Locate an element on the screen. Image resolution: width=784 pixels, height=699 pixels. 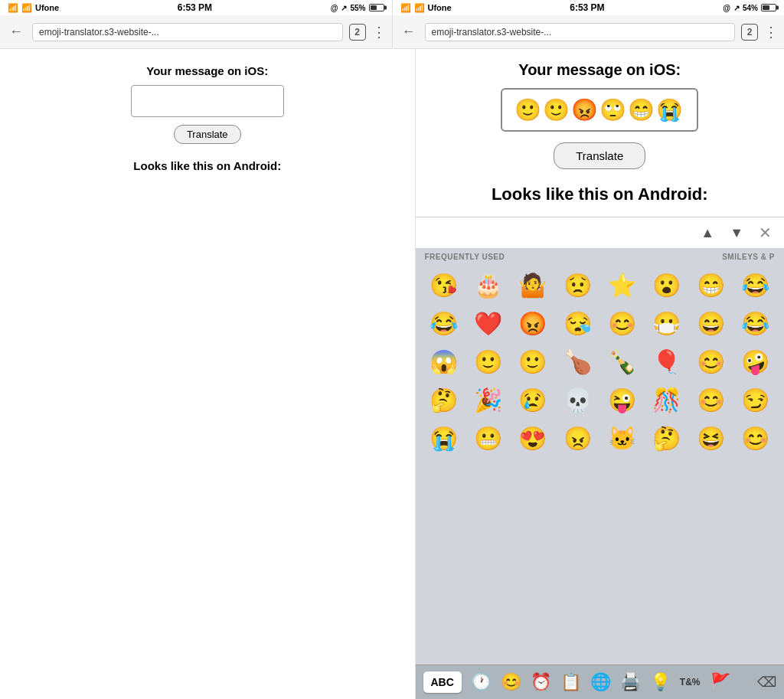
keyboard-up-button: ▲ is located at coordinates (707, 233).